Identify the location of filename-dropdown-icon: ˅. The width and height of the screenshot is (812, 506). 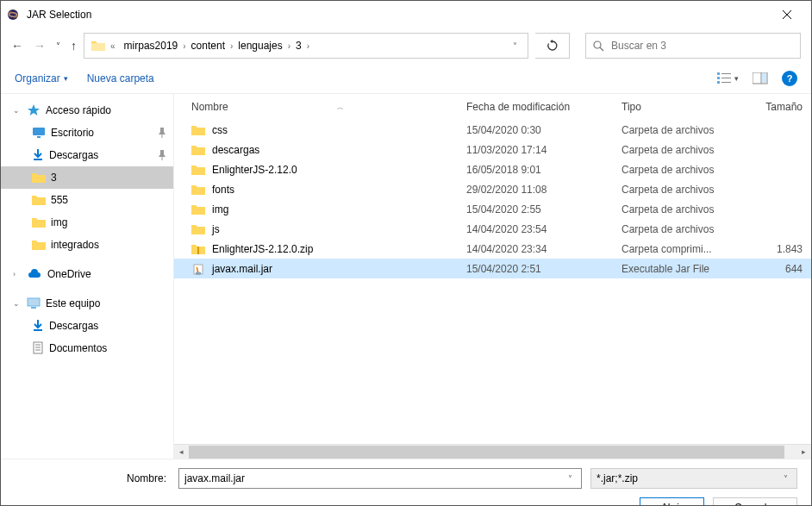
(571, 479).